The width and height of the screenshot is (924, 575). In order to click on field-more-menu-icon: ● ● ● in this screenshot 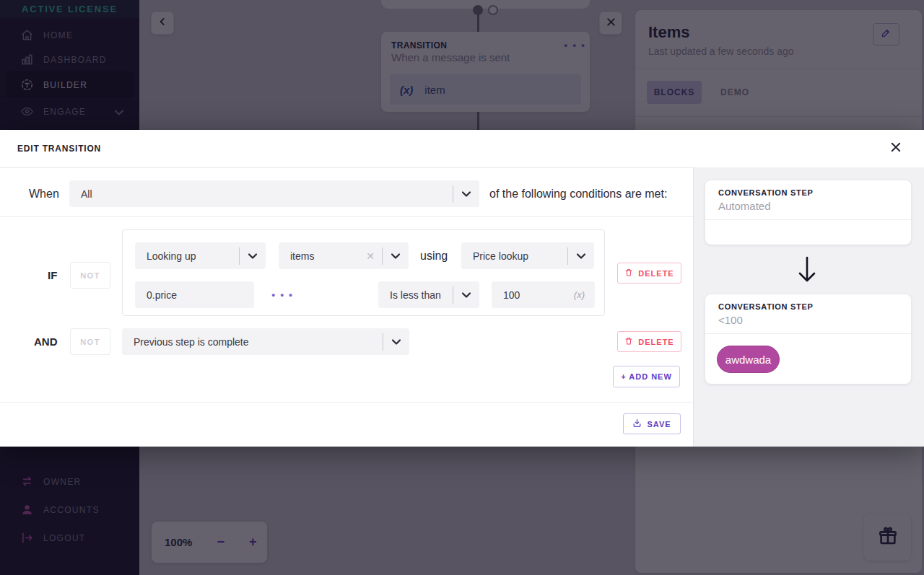, I will do `click(283, 295)`.